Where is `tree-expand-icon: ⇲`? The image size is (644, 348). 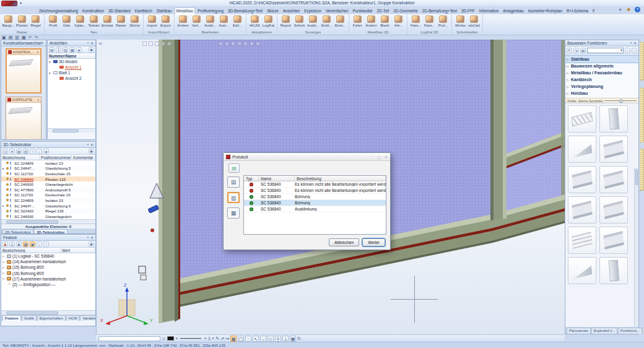
tree-expand-icon: ⇲ is located at coordinates (576, 51).